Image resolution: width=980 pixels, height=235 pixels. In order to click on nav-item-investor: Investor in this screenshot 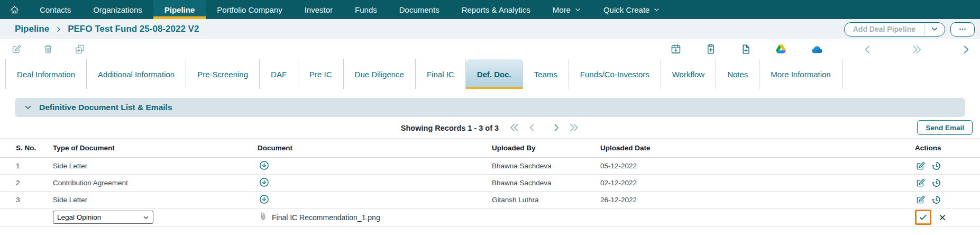, I will do `click(318, 10)`.